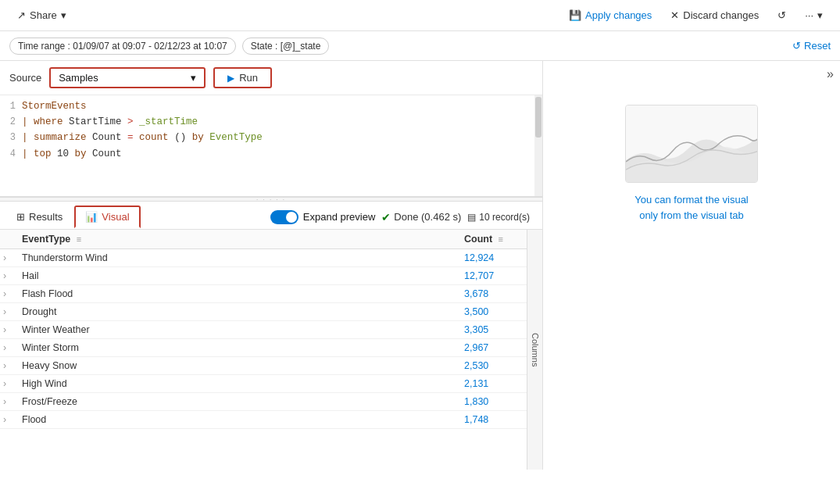 The image size is (840, 504). I want to click on code-line-4: 4 | top 10 by Count, so click(271, 154).